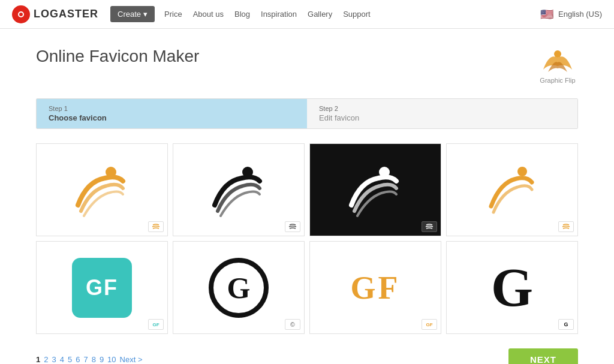 Image resolution: width=614 pixels, height=364 pixels. Describe the element at coordinates (38, 360) in the screenshot. I see `page-1: 1` at that location.